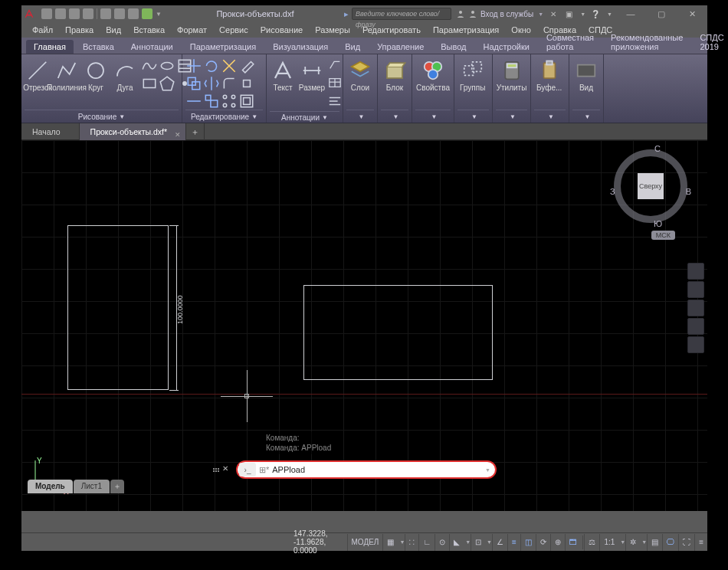 This screenshot has height=570, width=728. Describe the element at coordinates (96, 75) in the screenshot. I see `circle-button: Круг` at that location.